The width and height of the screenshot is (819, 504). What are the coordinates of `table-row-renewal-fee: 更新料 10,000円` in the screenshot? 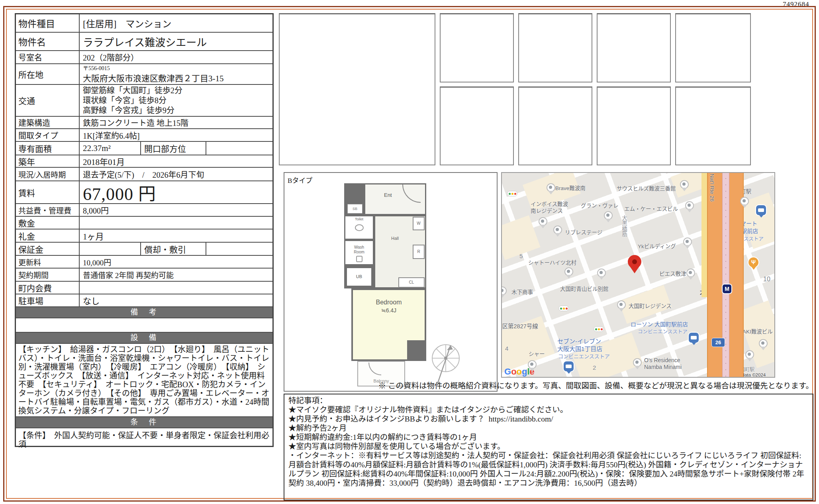 It's located at (144, 261).